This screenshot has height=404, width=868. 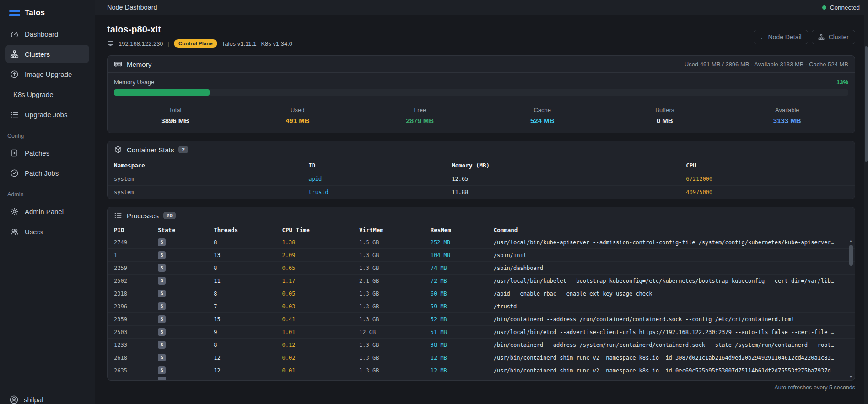 I want to click on processes-icon, so click(x=118, y=215).